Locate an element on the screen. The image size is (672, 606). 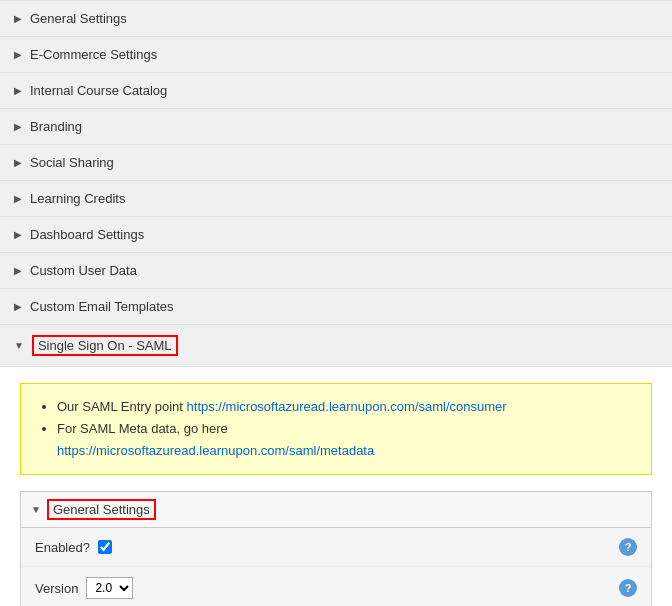
saml-info-bullet-2: For SAML Meta data, go here https://micr… is located at coordinates (346, 440).